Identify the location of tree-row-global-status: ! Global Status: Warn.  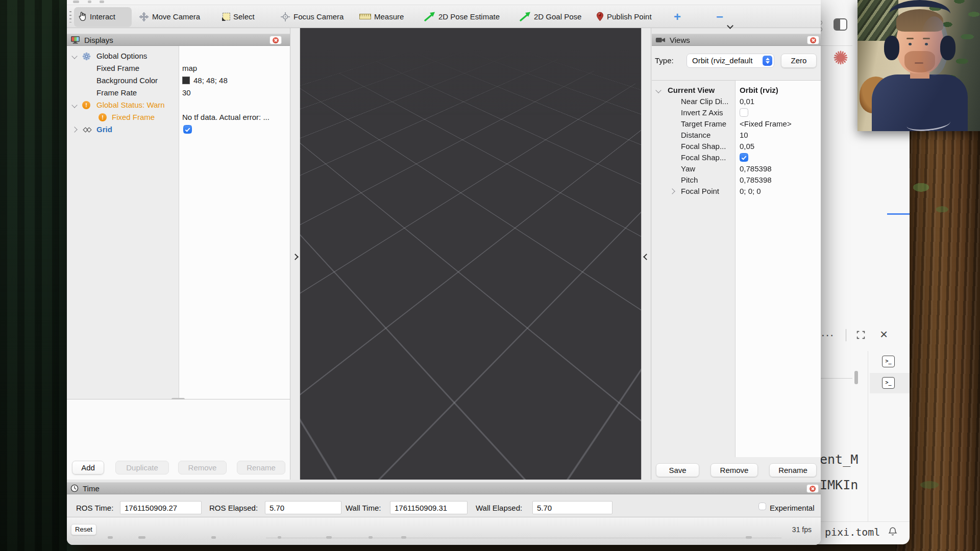
(179, 105).